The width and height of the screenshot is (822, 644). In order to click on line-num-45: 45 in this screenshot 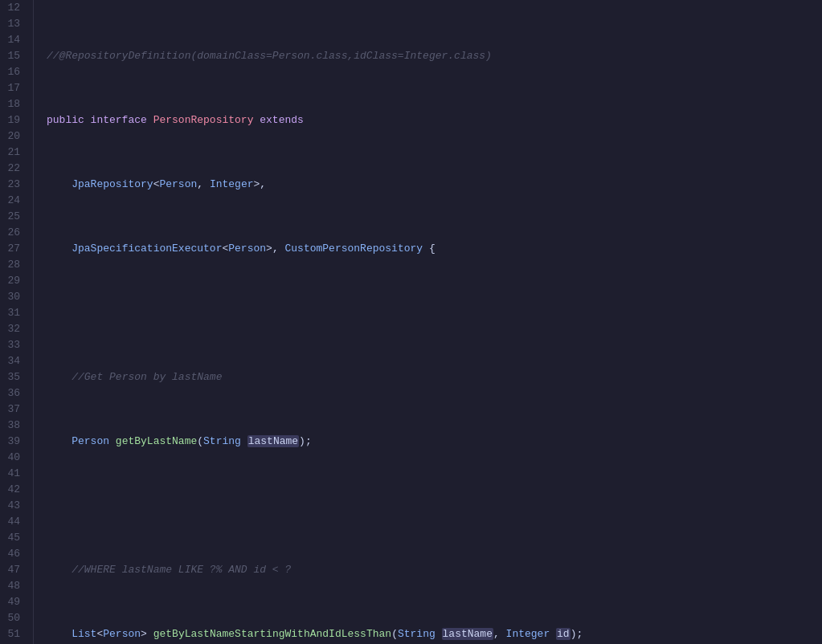, I will do `click(13, 538)`.